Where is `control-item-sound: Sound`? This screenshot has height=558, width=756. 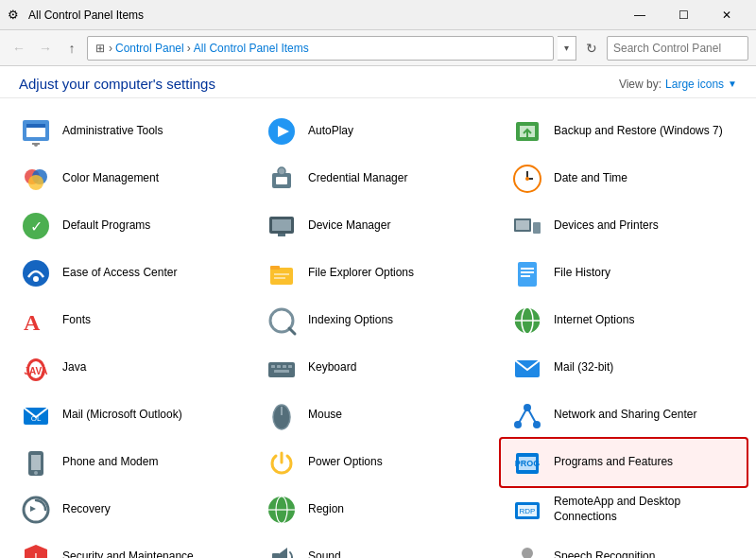 control-item-sound: Sound is located at coordinates (378, 546).